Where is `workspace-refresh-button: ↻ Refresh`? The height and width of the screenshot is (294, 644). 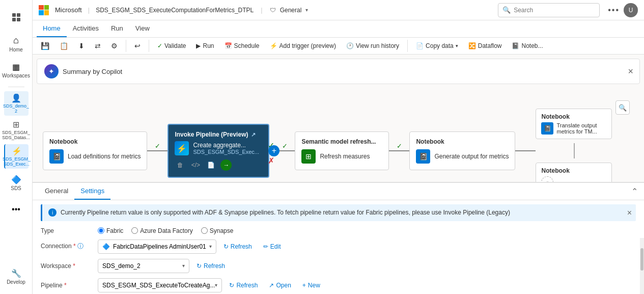
workspace-refresh-button: ↻ Refresh is located at coordinates (211, 266).